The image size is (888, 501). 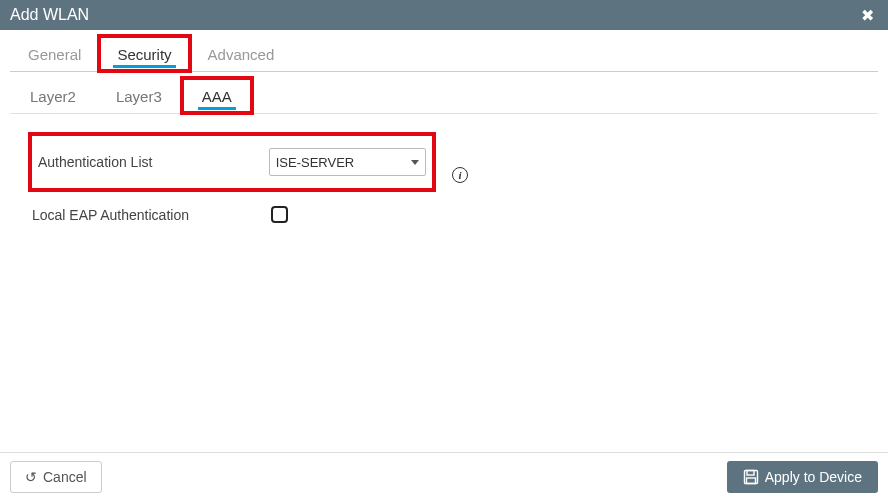 What do you see at coordinates (348, 162) in the screenshot?
I see `authentication-list-select: ISE-SERVER` at bounding box center [348, 162].